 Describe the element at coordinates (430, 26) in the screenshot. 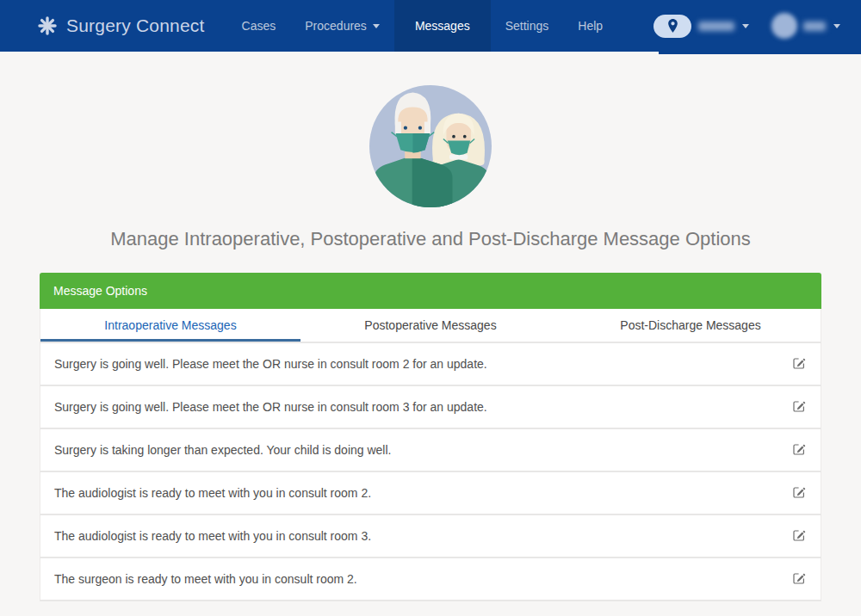

I see `top-navbar: Surgery Connect Cases Procedures Message…` at that location.